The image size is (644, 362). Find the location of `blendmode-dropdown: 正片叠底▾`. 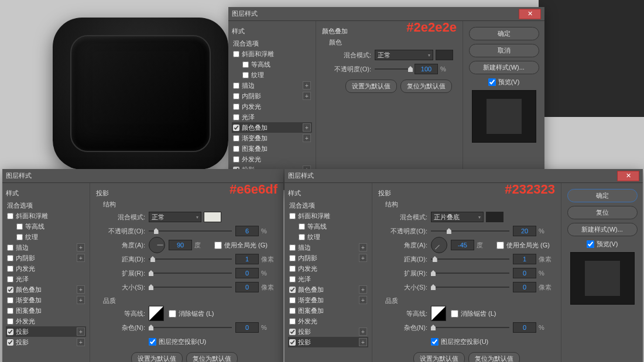

blendmode-dropdown: 正片叠底▾ is located at coordinates (457, 217).